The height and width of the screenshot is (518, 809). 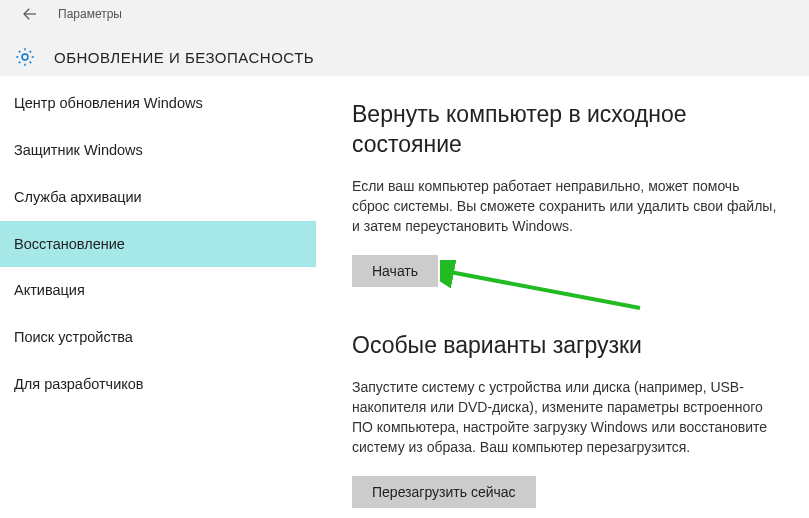 I want to click on sidebar-item-activation: Активация, so click(x=158, y=290).